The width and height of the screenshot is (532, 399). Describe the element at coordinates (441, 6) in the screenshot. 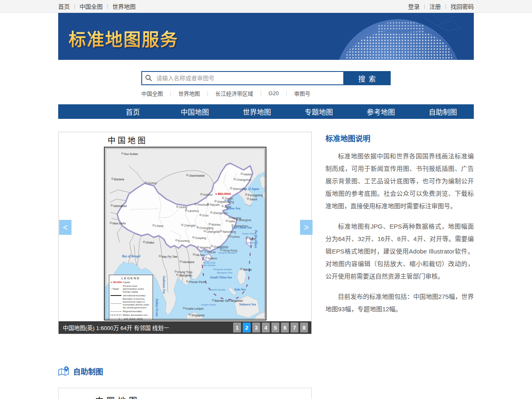

I see `topbar-right-links: 登录| 注册| 找回密码` at that location.